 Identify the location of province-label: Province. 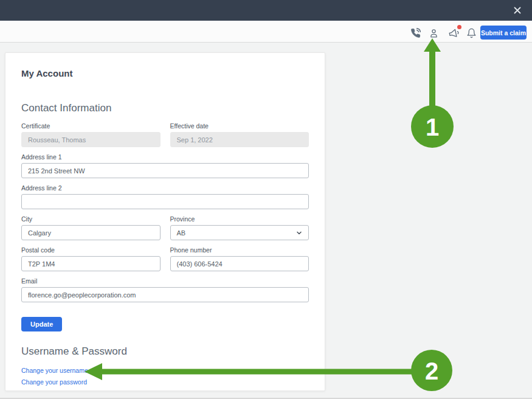
(240, 219).